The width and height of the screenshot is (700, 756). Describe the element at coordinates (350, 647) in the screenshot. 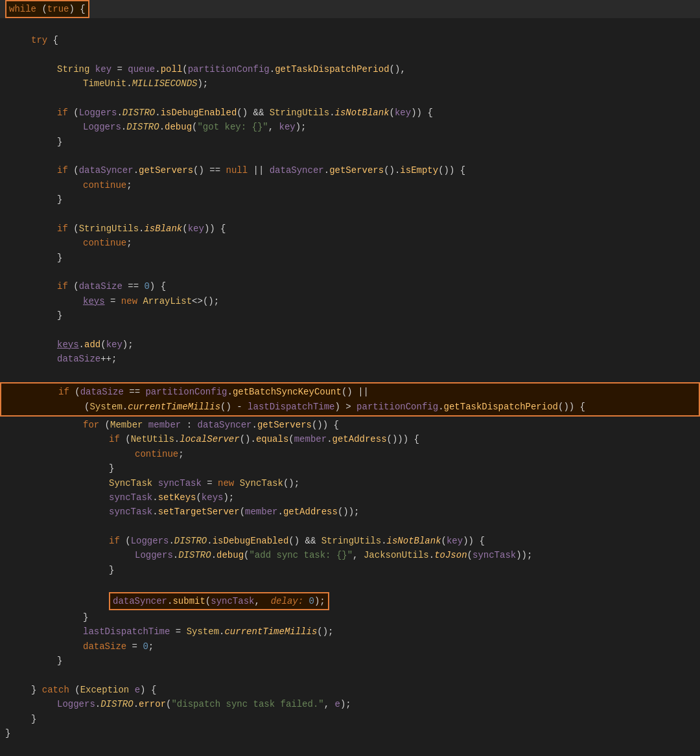

I see `line-datasize-reset: dataSize = 0;` at that location.